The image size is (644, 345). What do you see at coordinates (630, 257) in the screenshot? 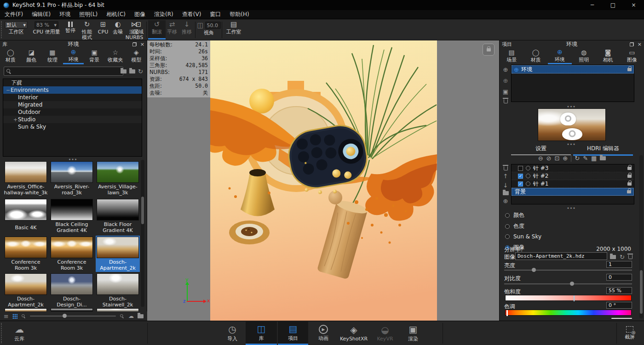
I see `delete-image-icon` at bounding box center [630, 257].